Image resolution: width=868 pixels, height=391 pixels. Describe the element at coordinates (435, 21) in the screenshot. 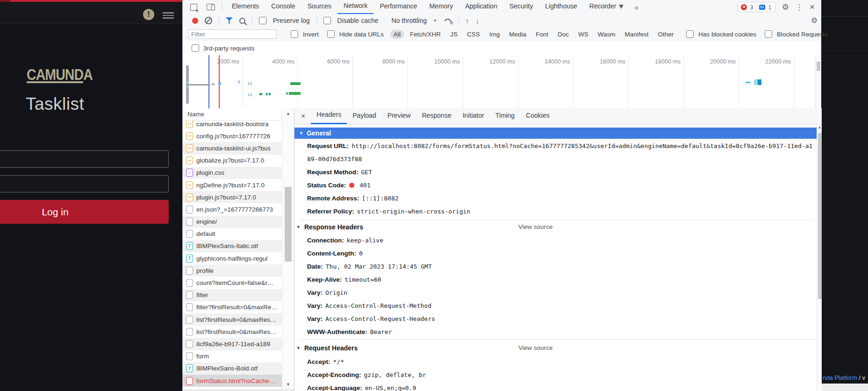

I see `chevron-down-icon: ▼` at that location.